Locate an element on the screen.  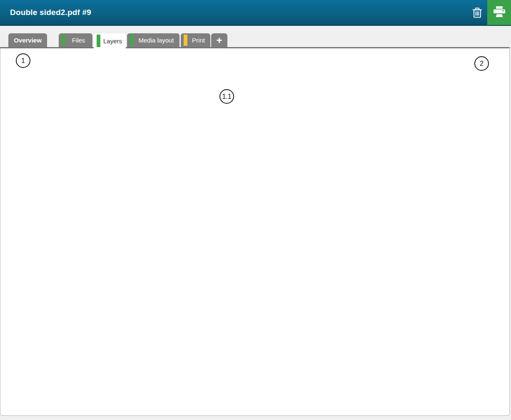
tab-overview: Overview is located at coordinates (27, 40).